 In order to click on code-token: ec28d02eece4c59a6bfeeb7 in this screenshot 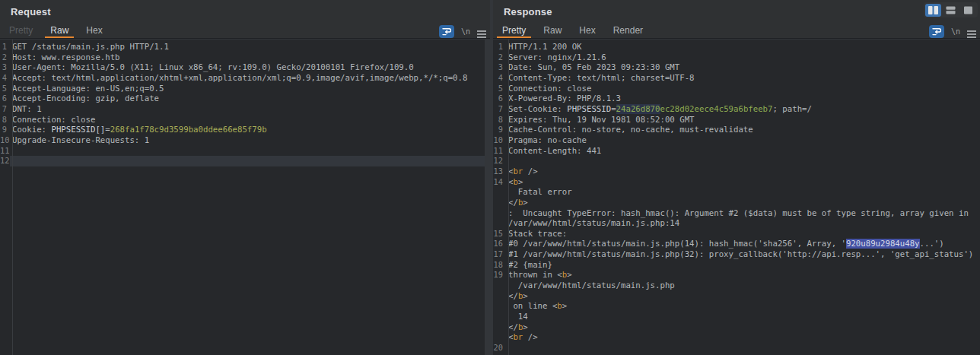, I will do `click(717, 109)`.